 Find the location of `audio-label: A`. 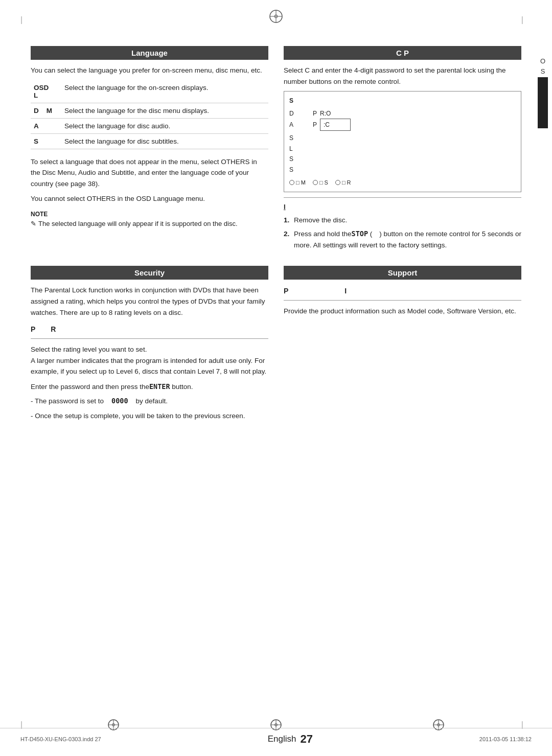

audio-label: A is located at coordinates (46, 126).